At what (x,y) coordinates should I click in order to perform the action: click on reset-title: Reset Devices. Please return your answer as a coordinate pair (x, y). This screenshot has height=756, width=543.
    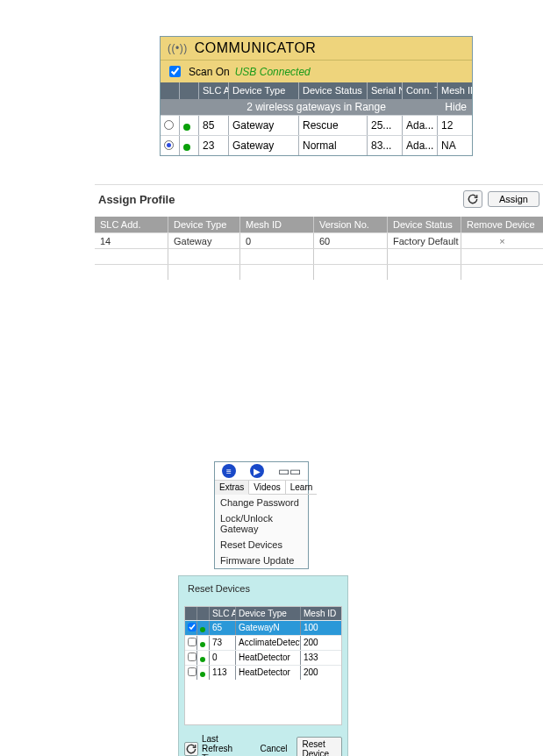
    Looking at the image, I should click on (263, 588).